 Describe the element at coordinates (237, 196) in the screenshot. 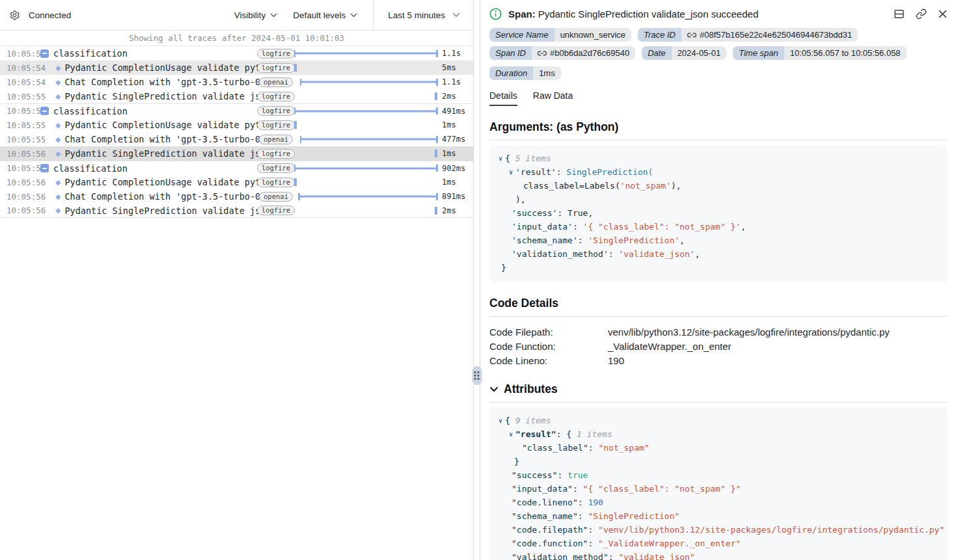

I see `trace-row: 10:05:56◆Chat Completion with 'gpt-3.5-t…` at that location.